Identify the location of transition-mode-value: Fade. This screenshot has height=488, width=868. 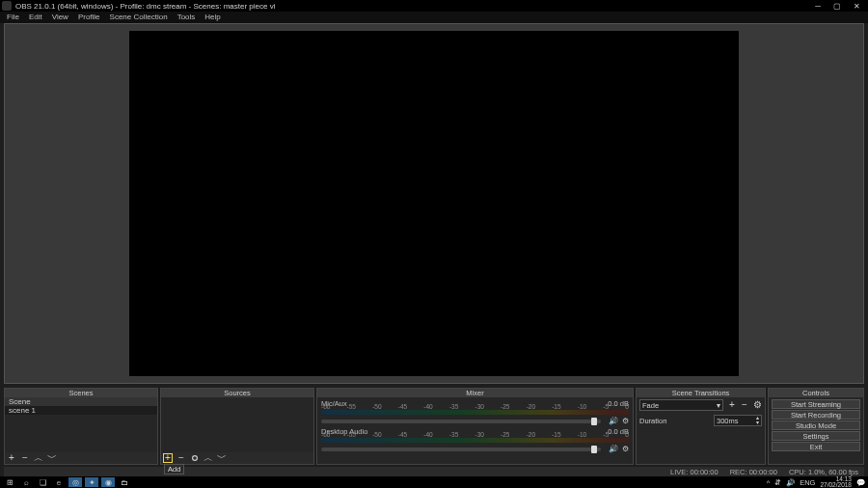
(650, 405).